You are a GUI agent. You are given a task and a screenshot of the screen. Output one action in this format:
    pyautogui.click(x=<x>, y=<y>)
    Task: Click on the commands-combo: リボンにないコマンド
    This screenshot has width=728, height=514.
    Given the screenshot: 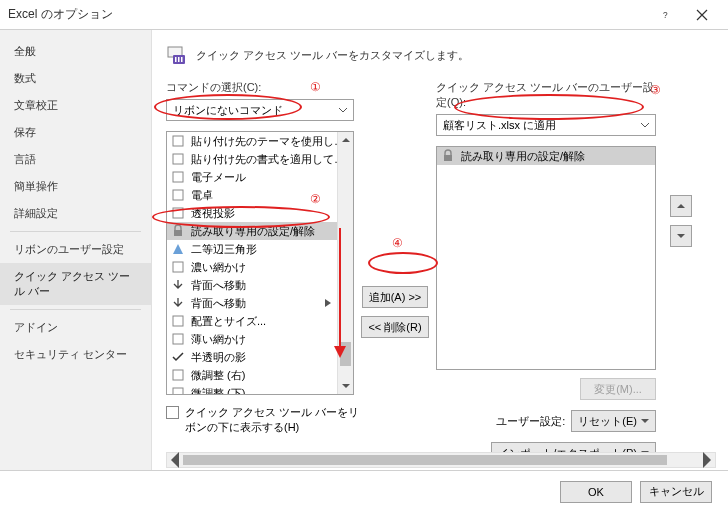 What is the action you would take?
    pyautogui.click(x=260, y=110)
    